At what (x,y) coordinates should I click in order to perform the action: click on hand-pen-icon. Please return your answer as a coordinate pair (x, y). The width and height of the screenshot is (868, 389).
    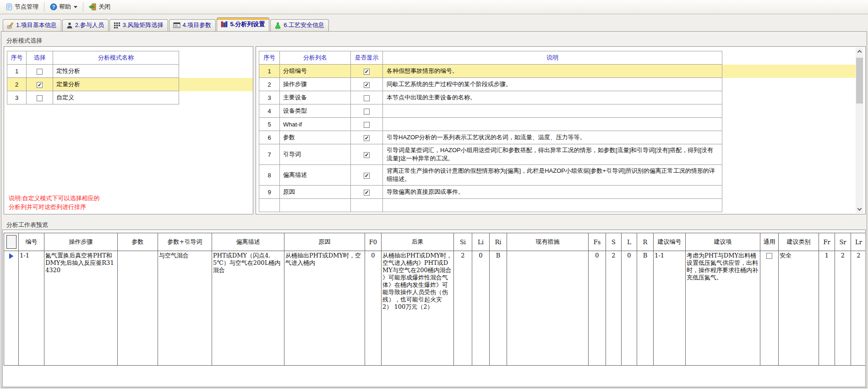
    Looking at the image, I should click on (10, 26).